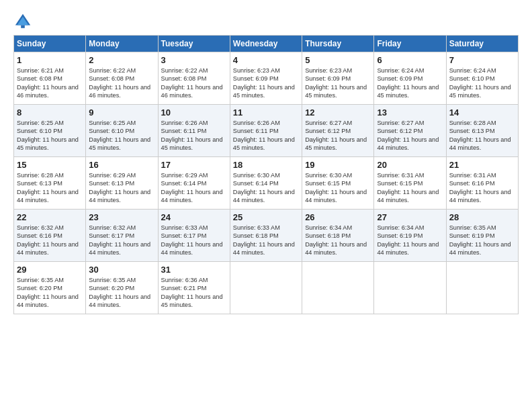  I want to click on week-row-5: 29Sunrise: 6:35 AMSunset: 6:20 PMDayligh…, so click(266, 288).